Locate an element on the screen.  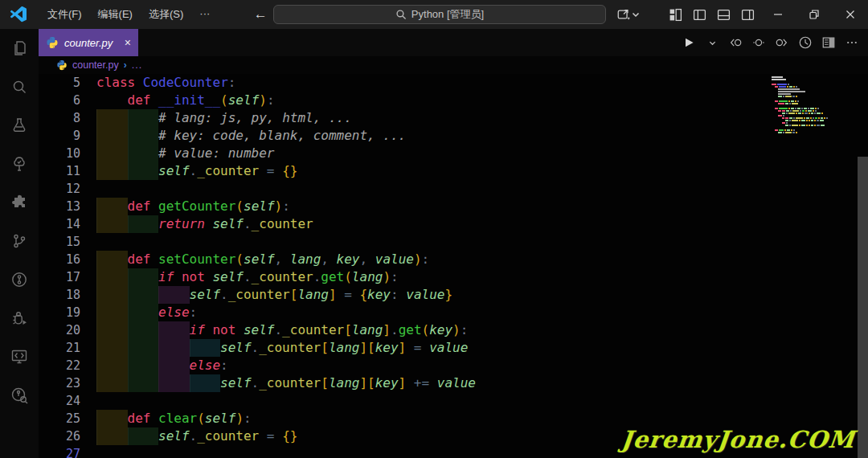
nav-back-arrow: ← is located at coordinates (260, 14).